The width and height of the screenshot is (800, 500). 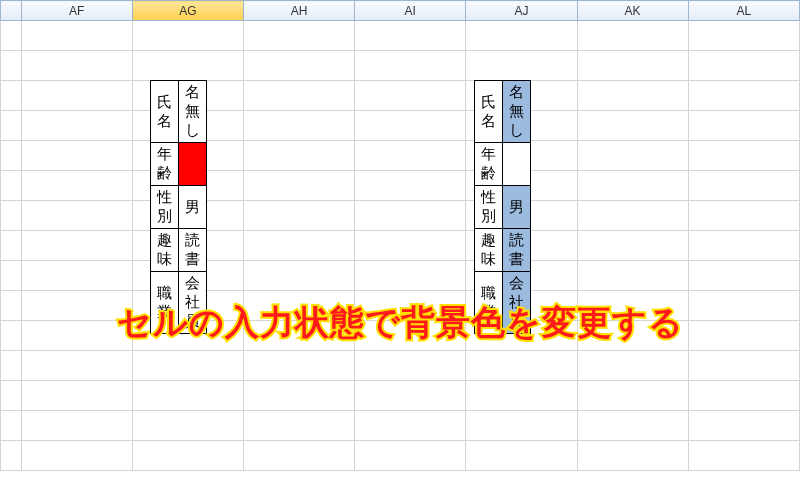 What do you see at coordinates (400, 323) in the screenshot?
I see `caption-text: セルの入力状態で背景色を変更する` at bounding box center [400, 323].